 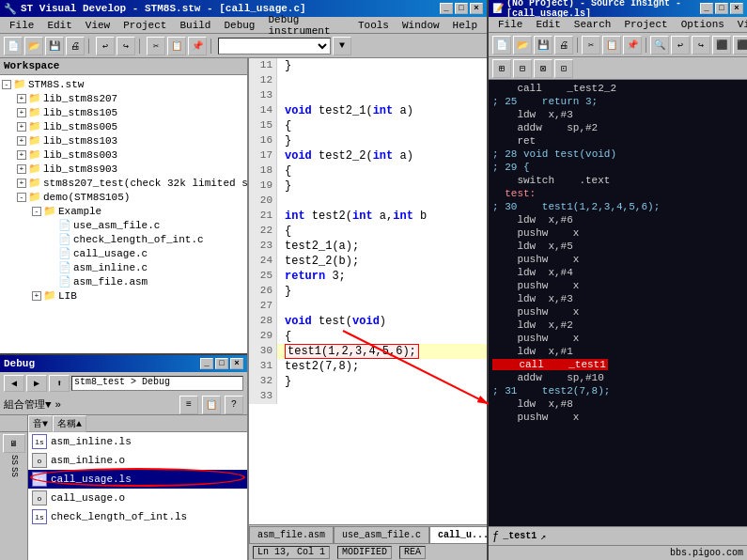 What do you see at coordinates (37, 296) in the screenshot?
I see `lib-expand: +` at bounding box center [37, 296].